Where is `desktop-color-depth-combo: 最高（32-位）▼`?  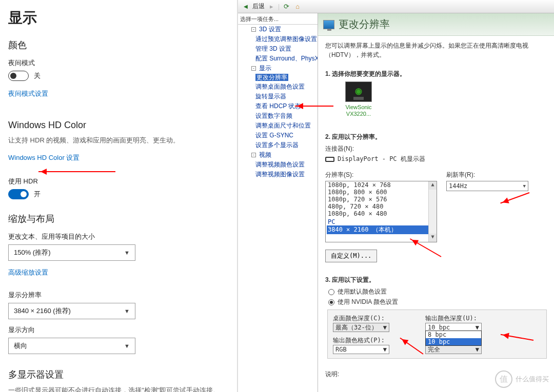
desktop-color-depth-combo: 最高（32-位）▼ is located at coordinates (361, 327).